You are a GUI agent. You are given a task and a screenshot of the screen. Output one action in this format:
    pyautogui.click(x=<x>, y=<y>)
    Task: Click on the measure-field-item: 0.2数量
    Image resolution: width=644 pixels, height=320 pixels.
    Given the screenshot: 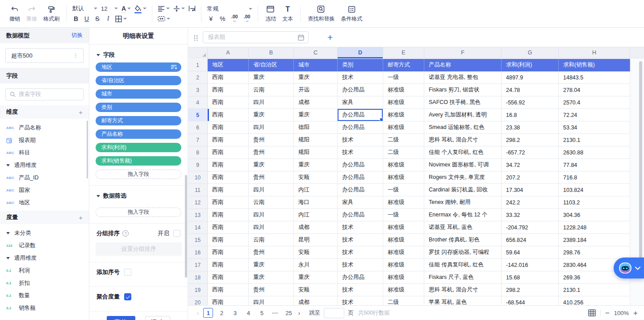 What is the action you would take?
    pyautogui.click(x=45, y=295)
    